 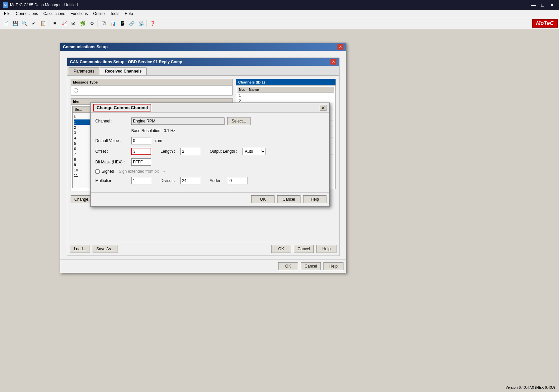 I want to click on base-resolution-row: Base Resolution : 0.1 Hz, so click(x=228, y=131).